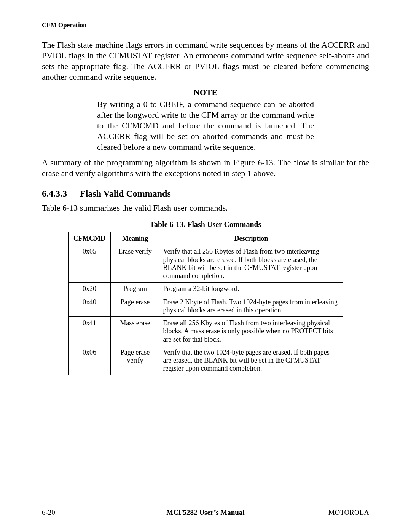  I want to click on footer-page-number: 6-20, so click(49, 513).